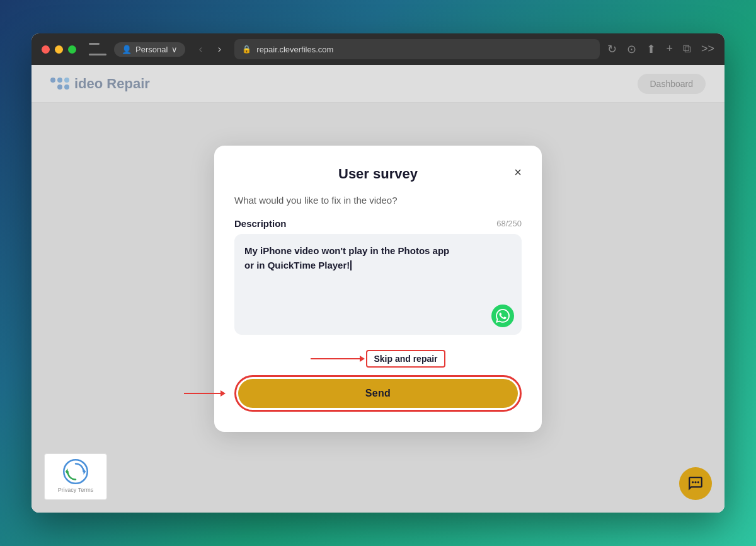 The width and height of the screenshot is (756, 546). Describe the element at coordinates (261, 223) in the screenshot. I see `description-label: Description` at that location.